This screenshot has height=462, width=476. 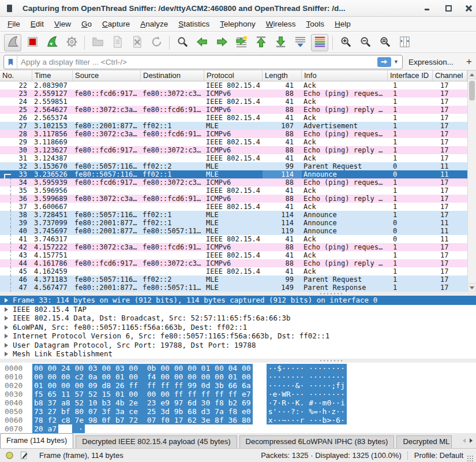 I want to click on menu-item-tools: Tools, so click(x=316, y=24).